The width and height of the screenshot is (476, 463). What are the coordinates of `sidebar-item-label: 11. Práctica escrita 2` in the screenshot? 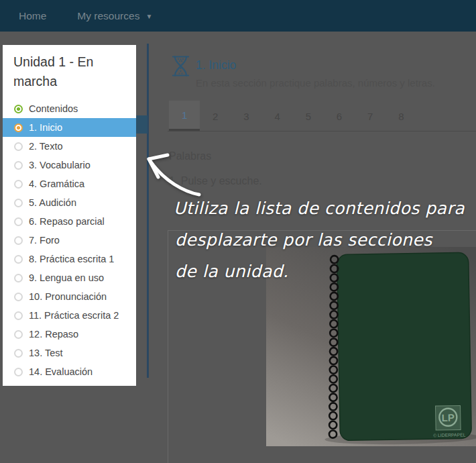 It's located at (74, 315).